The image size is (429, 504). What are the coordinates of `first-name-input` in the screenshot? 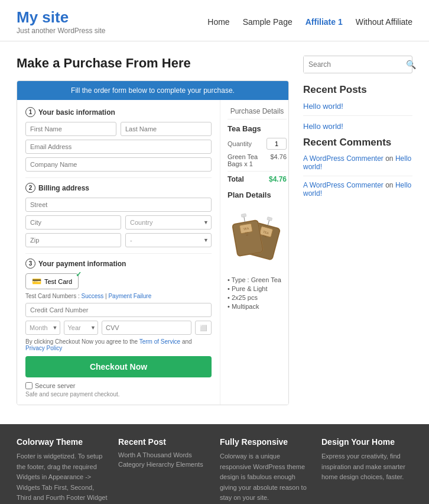 It's located at (71, 129).